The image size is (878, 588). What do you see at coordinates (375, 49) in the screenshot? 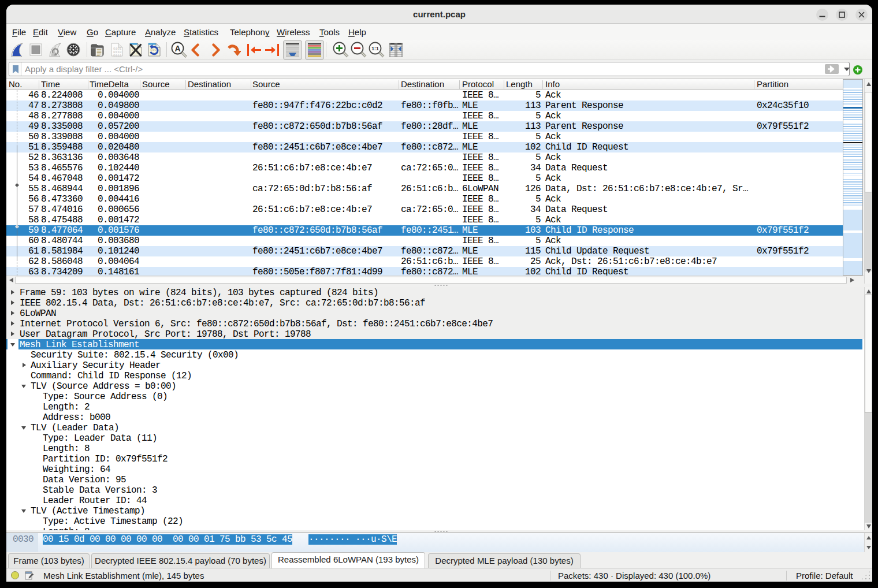
I see `svg-text: 1:1` at bounding box center [375, 49].